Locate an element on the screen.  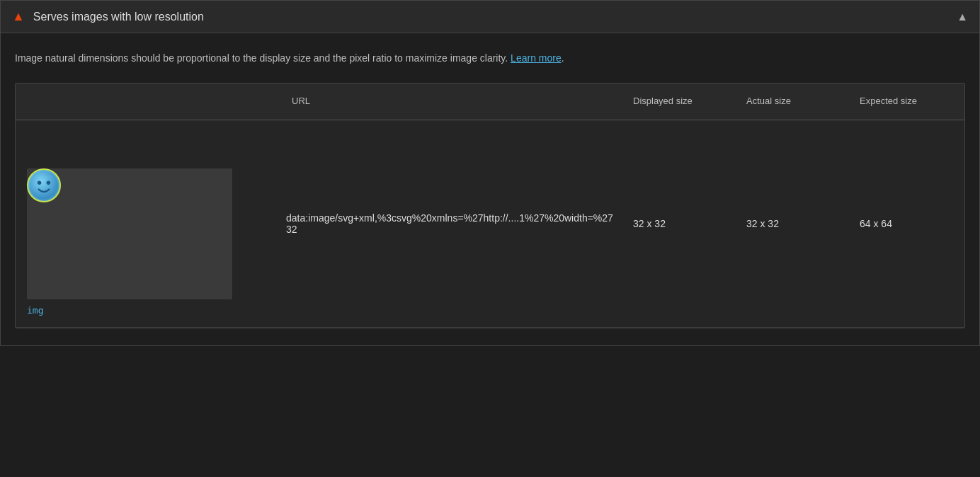
image-thumbnail is located at coordinates (44, 185).